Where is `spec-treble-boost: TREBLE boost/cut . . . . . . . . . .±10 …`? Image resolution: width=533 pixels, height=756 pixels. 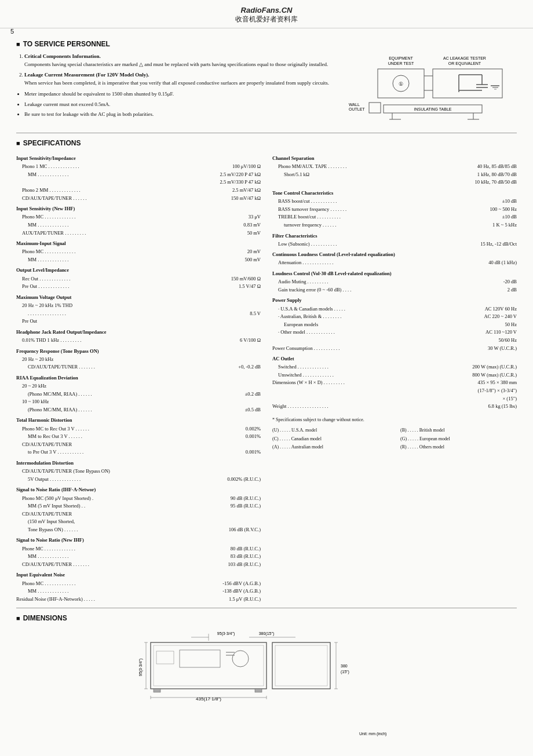
spec-treble-boost: TREBLE boost/cut . . . . . . . . . .±10 … is located at coordinates (395, 217).